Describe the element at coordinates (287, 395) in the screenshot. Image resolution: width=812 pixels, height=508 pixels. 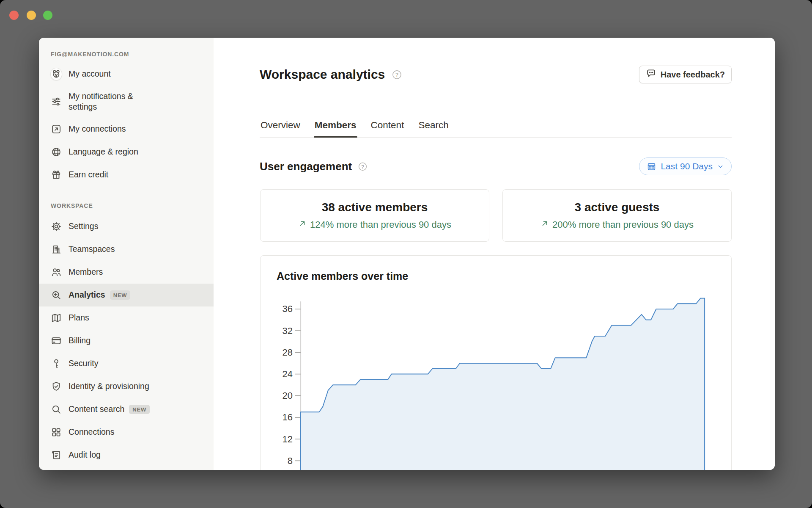
I see `y-tick-label-20: 20` at that location.